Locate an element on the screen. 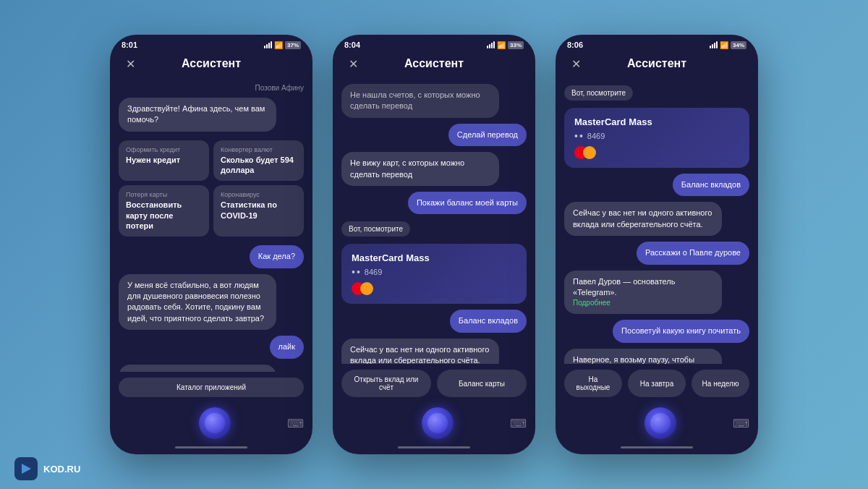  card-number-val-2: 8469 is located at coordinates (373, 272).